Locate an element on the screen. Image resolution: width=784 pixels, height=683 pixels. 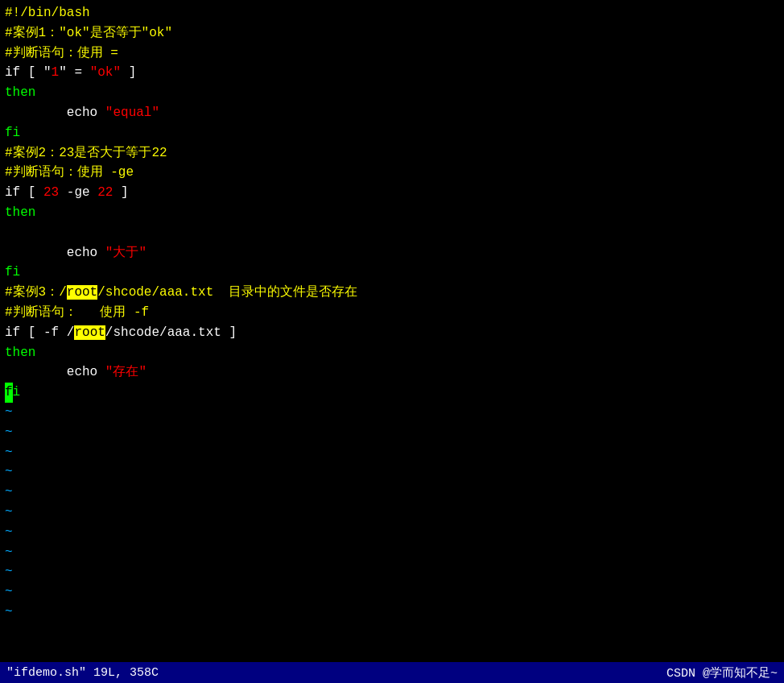
code-line-tilde9: ~ is located at coordinates (392, 572).